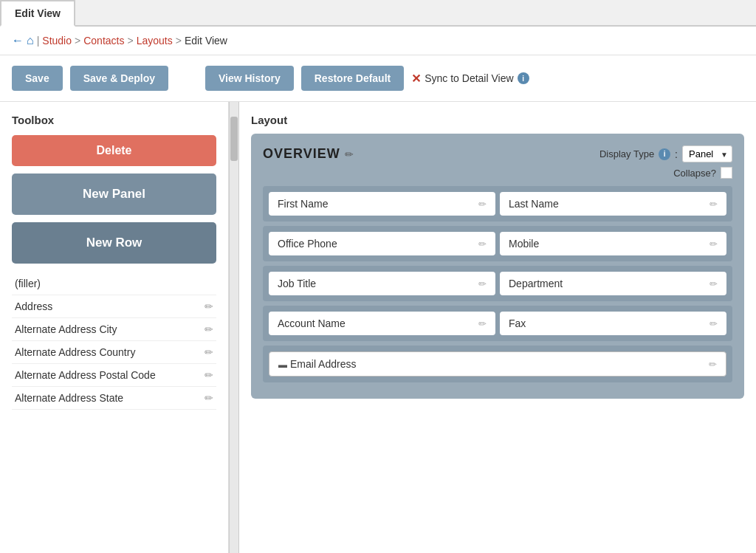 The image size is (756, 553). What do you see at coordinates (707, 154) in the screenshot?
I see `display-type-select-wrapper: Panel` at bounding box center [707, 154].